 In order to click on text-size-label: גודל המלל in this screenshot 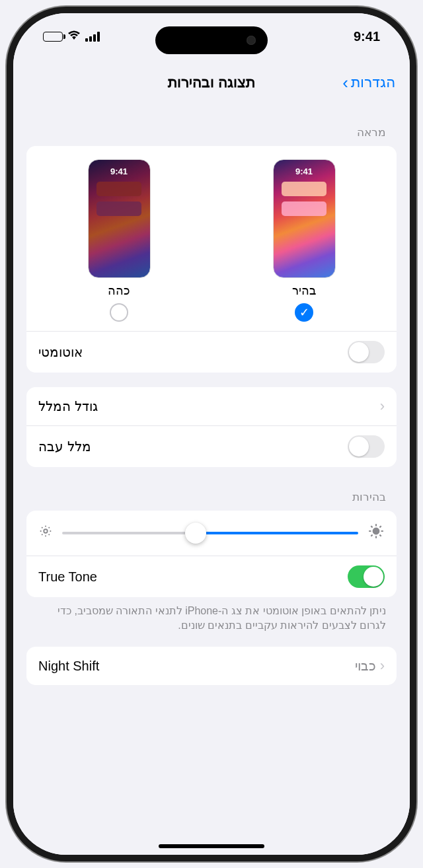, I will do `click(68, 406)`.